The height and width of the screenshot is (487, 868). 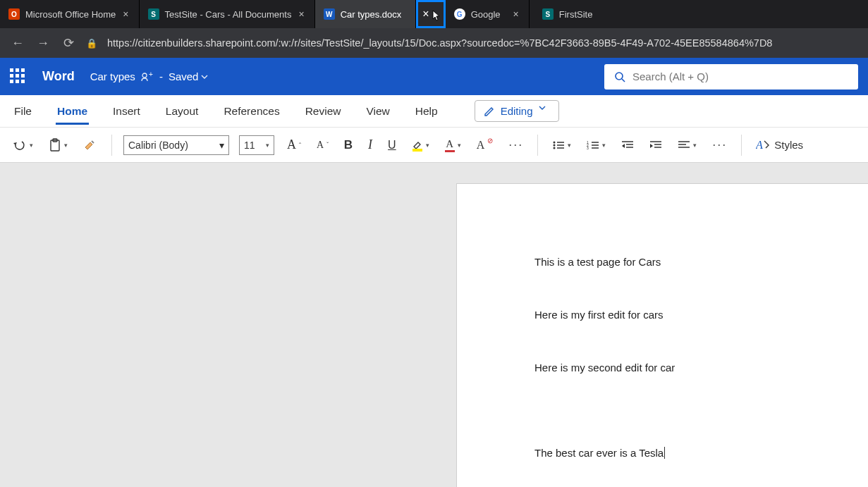 What do you see at coordinates (740, 76) in the screenshot?
I see `search-input` at bounding box center [740, 76].